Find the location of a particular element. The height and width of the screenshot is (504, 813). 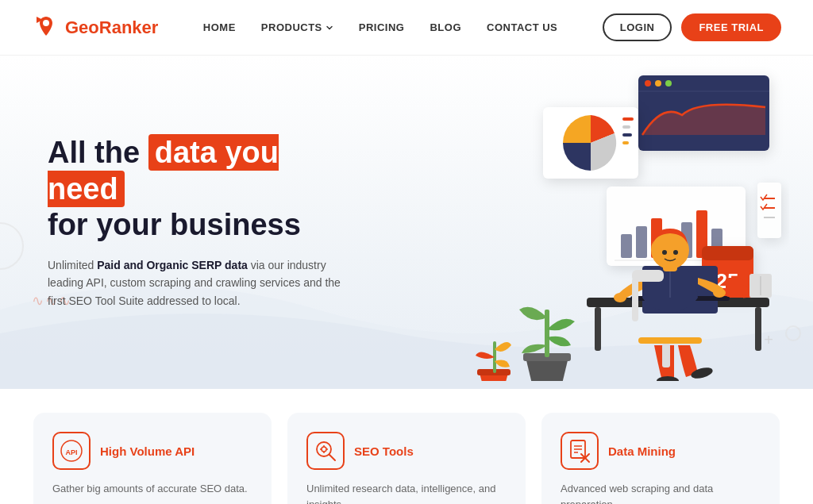

hero-description: Unlimited Paid and Organic SERP data via… is located at coordinates (202, 283).